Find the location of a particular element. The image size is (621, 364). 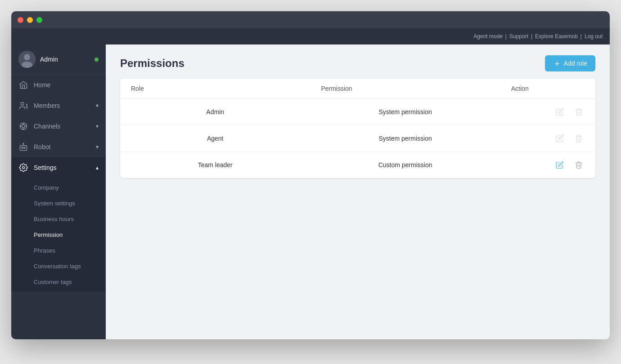

settings-chevron-icon: ▴ is located at coordinates (97, 168).